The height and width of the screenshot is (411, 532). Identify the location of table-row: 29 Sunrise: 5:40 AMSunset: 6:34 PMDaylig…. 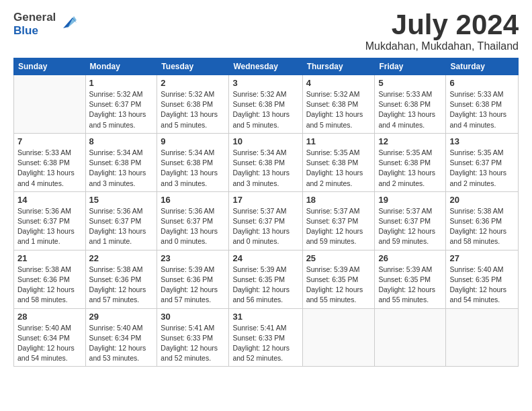
(121, 337).